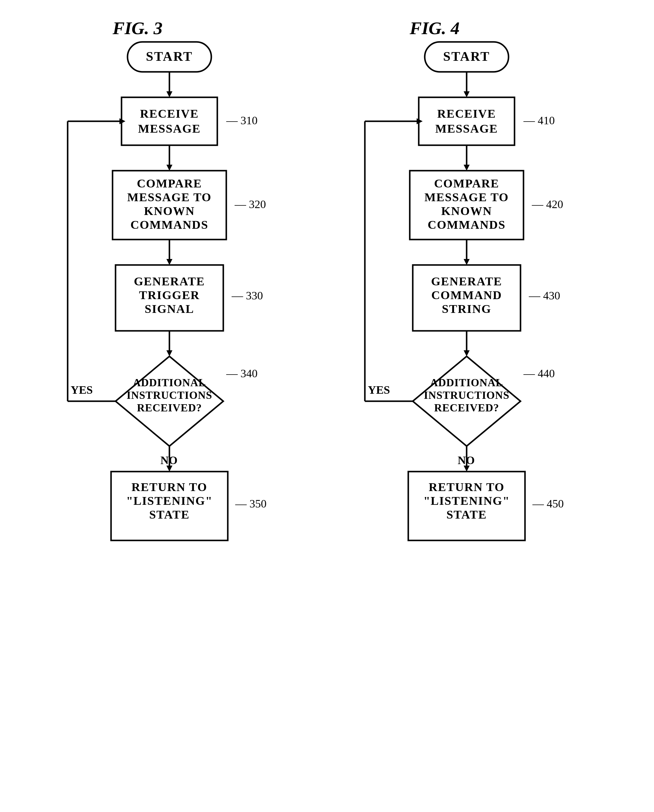 This screenshot has width=654, height=812. What do you see at coordinates (544, 295) in the screenshot?
I see `svg-text: — 430` at bounding box center [544, 295].